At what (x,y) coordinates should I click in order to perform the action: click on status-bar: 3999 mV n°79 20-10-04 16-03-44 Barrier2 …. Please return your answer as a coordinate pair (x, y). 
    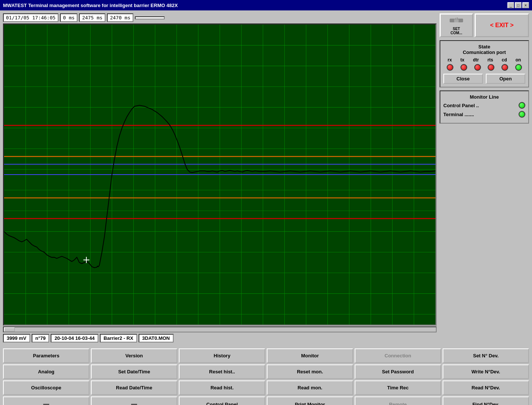
    Looking at the image, I should click on (220, 338).